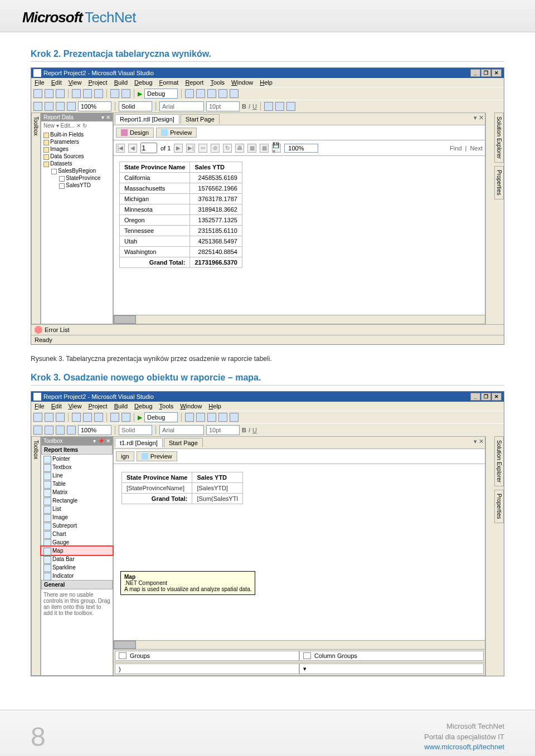 Image resolution: width=535 pixels, height=756 pixels. Describe the element at coordinates (36, 218) in the screenshot. I see `toolbox-side-tab: Toolbox` at that location.